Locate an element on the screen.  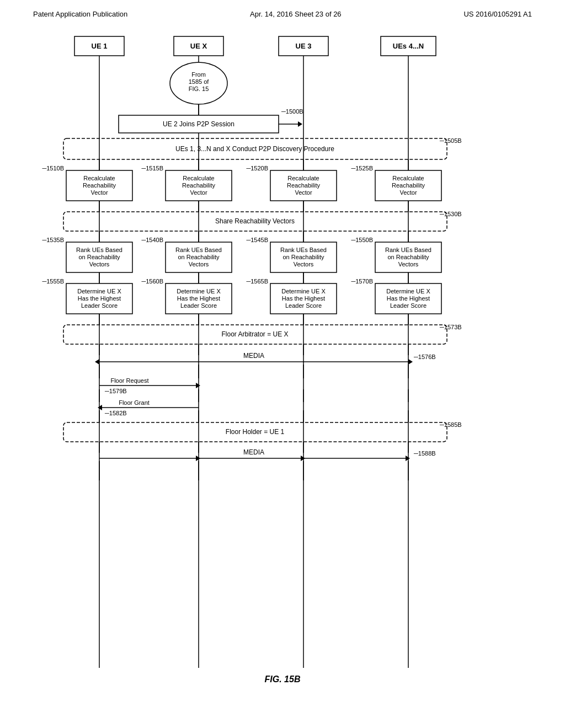
svg-text: Floor Grant is located at coordinates (134, 403).